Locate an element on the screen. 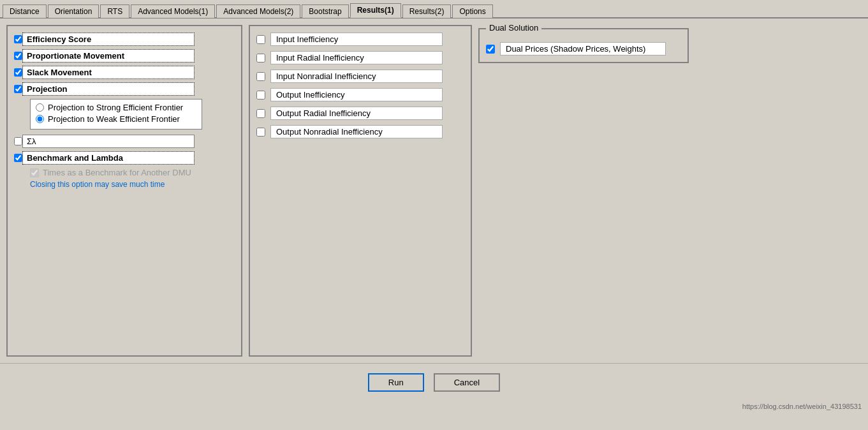 The height and width of the screenshot is (430, 868). input-nonradial-inefficiency-label: Input Nonradial Inefficiency is located at coordinates (357, 77).